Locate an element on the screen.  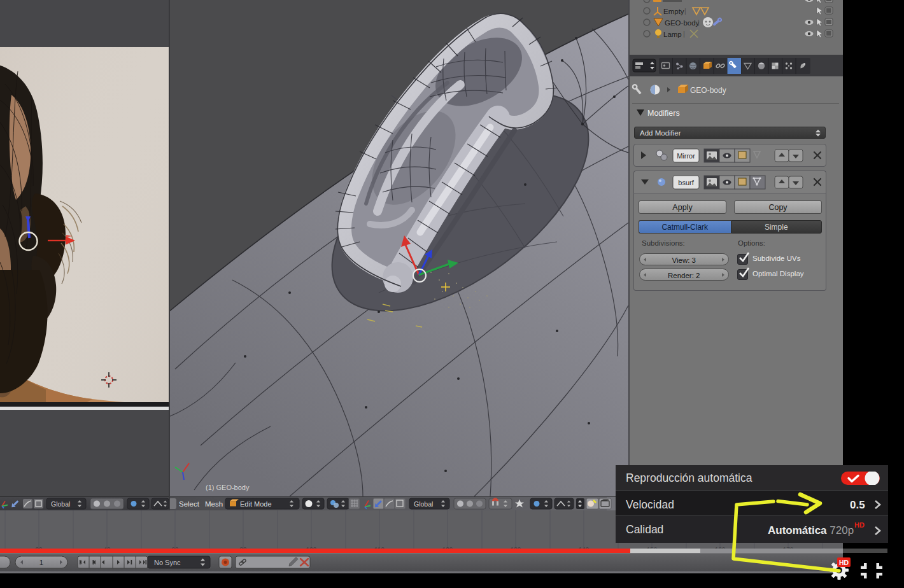
svg-text: Edit Mode is located at coordinates (256, 504).